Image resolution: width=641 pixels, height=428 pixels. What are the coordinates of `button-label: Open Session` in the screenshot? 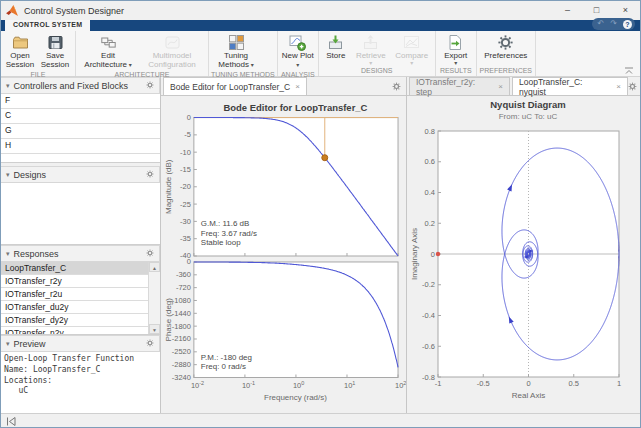 It's located at (20, 61).